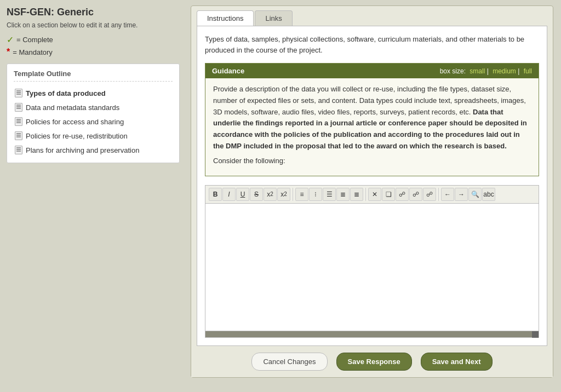  I want to click on app-title: NSF-GEN: Generic, so click(93, 12).